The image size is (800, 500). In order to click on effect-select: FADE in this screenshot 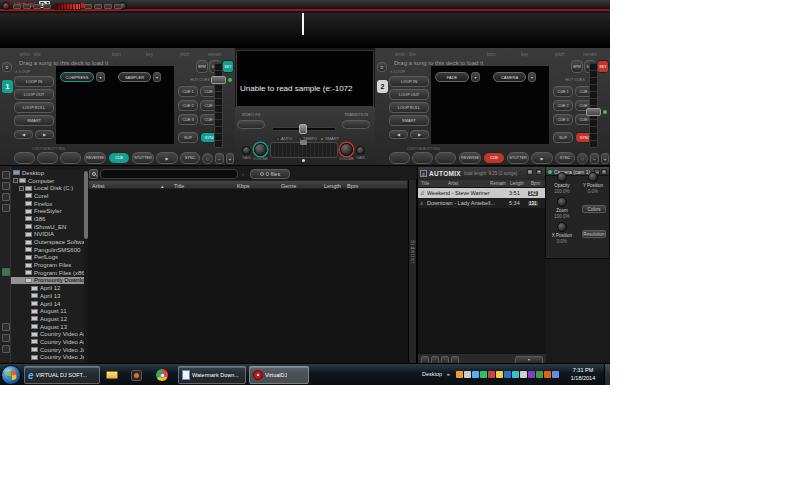, I will do `click(452, 77)`.